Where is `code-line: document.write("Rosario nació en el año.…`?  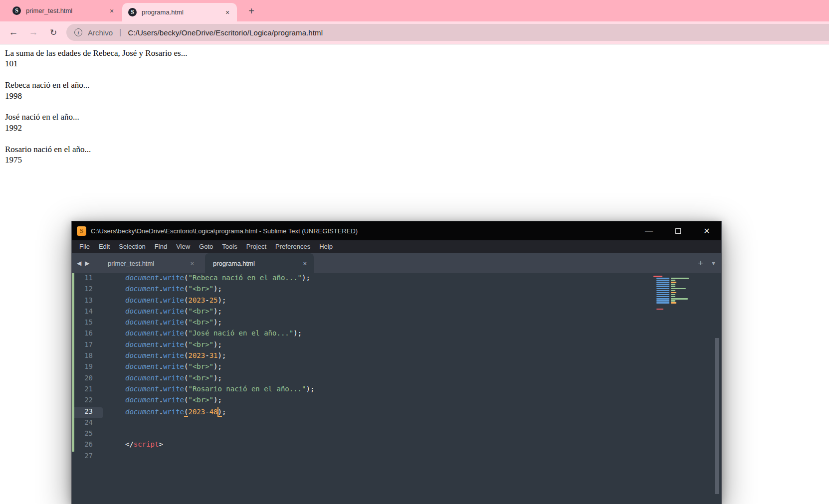 code-line: document.write("Rosario nació en el año.… is located at coordinates (219, 390).